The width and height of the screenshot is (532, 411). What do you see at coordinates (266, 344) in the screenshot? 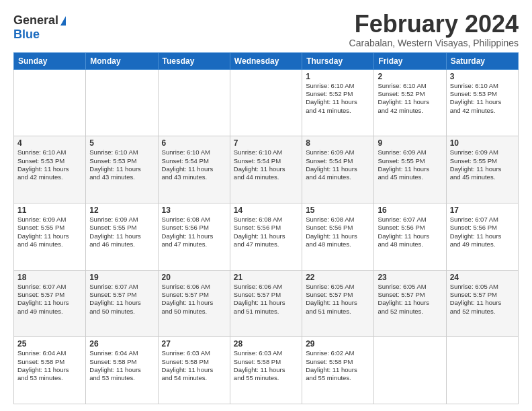
I see `day-number: 28` at bounding box center [266, 344].